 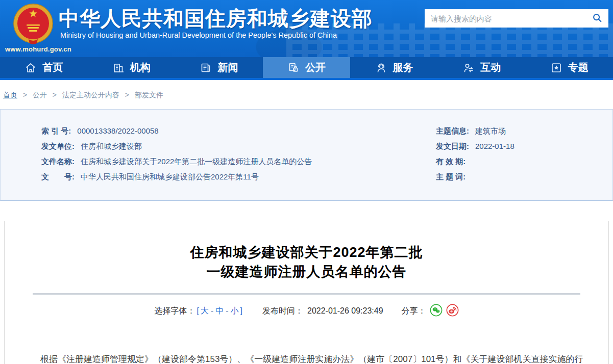 I want to click on row-document-title: 文件名称:住房和城乡建设部关于2022年第二批一级建造师注册人员名单的公告, so click(x=239, y=162).